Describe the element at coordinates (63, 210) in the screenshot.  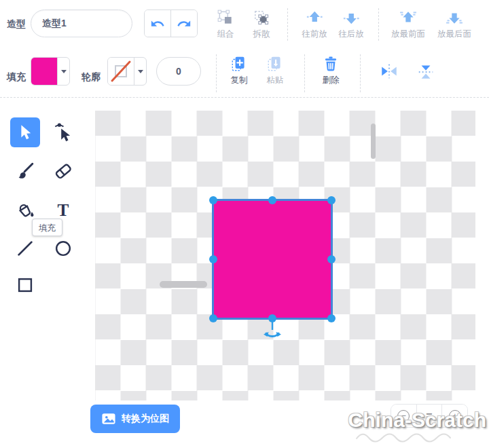
I see `text-icon: T` at that location.